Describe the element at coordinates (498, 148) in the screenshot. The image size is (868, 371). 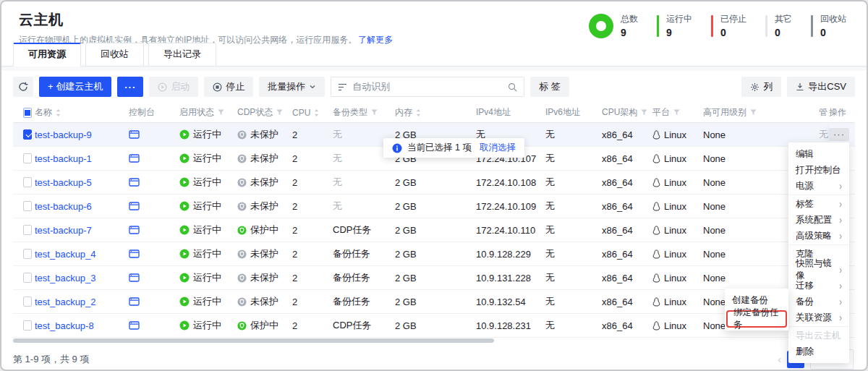
I see `clear-selection-link: 取消选择` at that location.